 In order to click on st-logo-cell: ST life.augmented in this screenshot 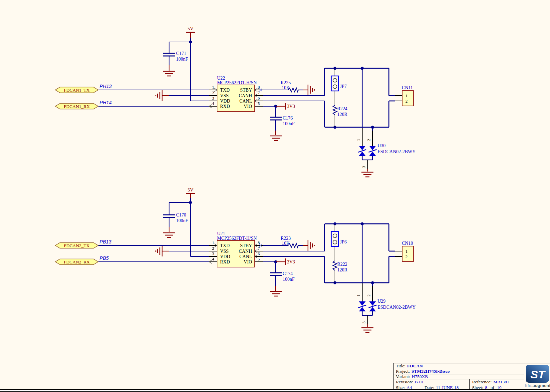, I will do `click(537, 376)`.